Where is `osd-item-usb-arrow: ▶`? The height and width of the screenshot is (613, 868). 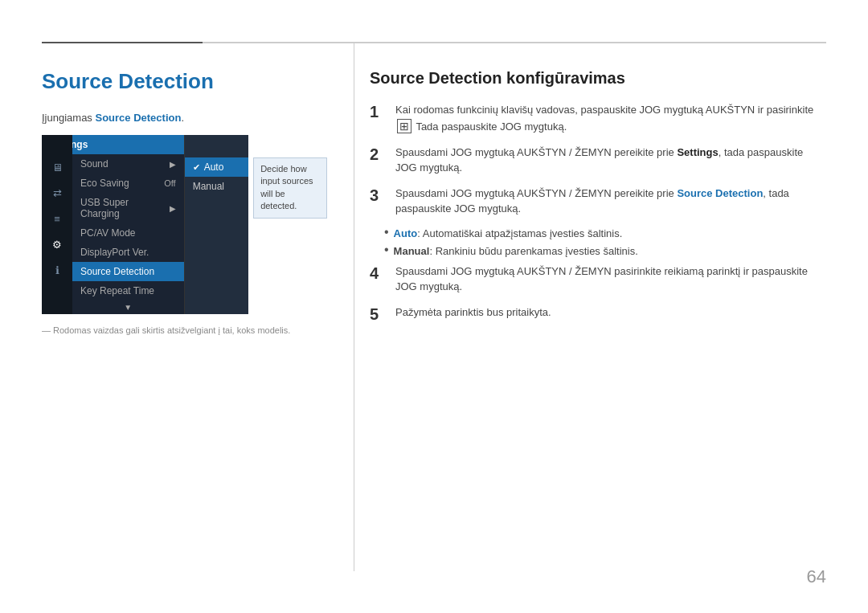 osd-item-usb-arrow: ▶ is located at coordinates (173, 209).